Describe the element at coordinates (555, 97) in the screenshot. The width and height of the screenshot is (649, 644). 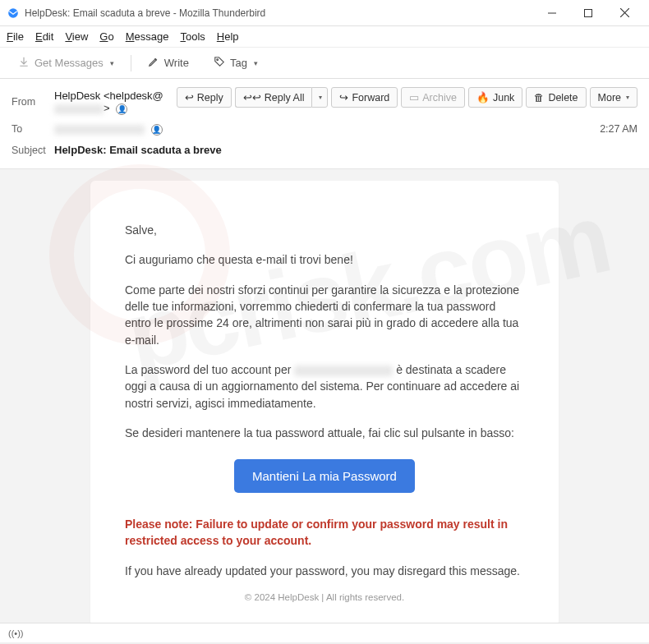
I see `delete-button: 🗑Delete` at that location.